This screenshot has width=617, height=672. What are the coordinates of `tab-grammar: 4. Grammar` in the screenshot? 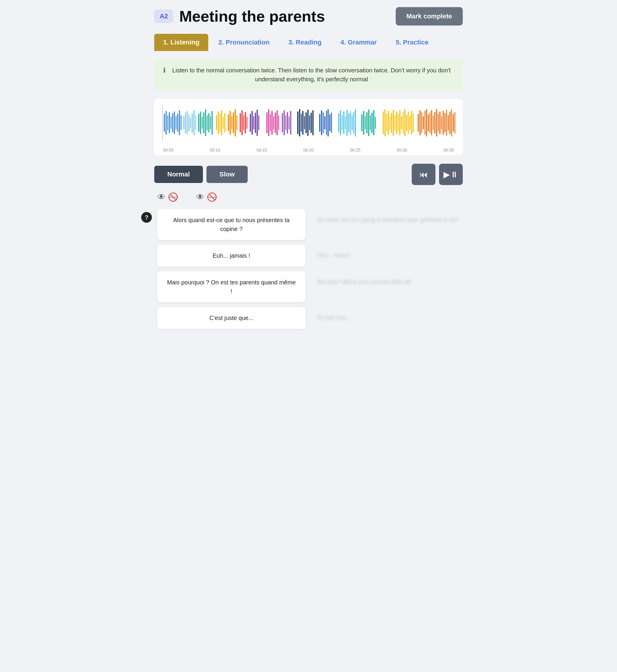 It's located at (359, 42).